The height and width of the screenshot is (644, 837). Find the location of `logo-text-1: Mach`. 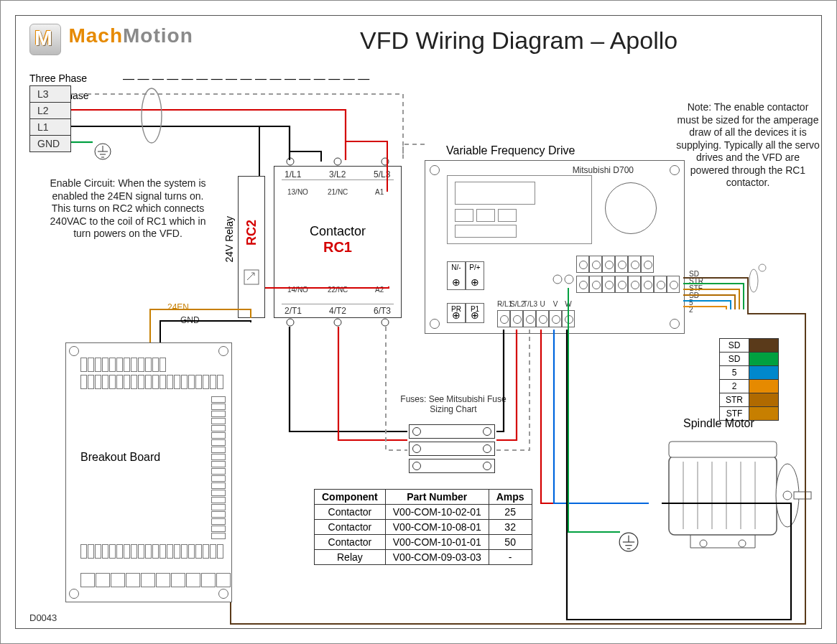

logo-text-1: Mach is located at coordinates (96, 36).